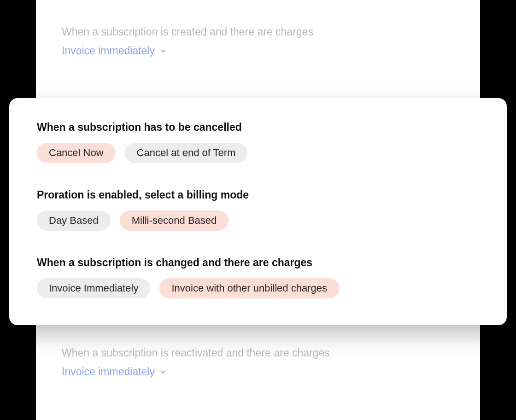  What do you see at coordinates (258, 41) in the screenshot?
I see `subscription-created-section: When a subscription is created and there…` at bounding box center [258, 41].